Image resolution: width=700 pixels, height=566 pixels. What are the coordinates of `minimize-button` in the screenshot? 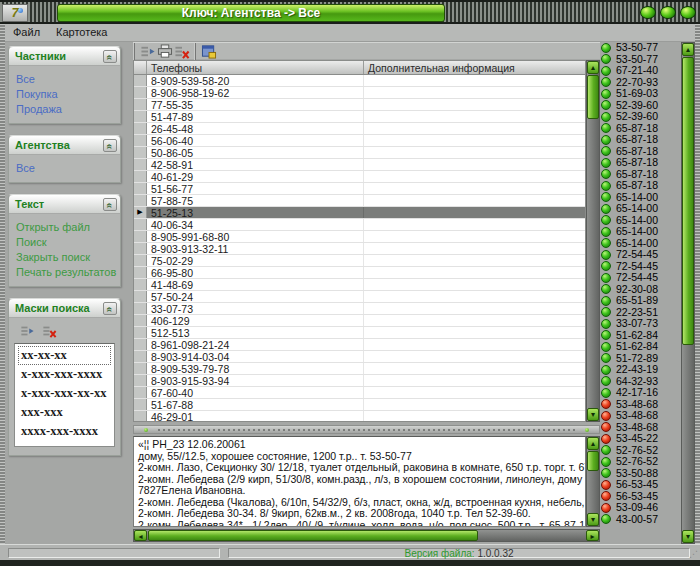 It's located at (648, 12).